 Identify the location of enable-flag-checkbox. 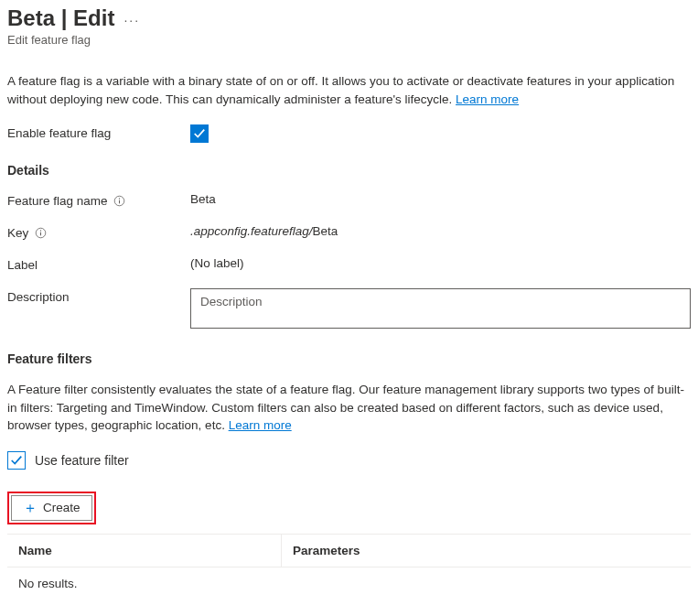
(199, 134).